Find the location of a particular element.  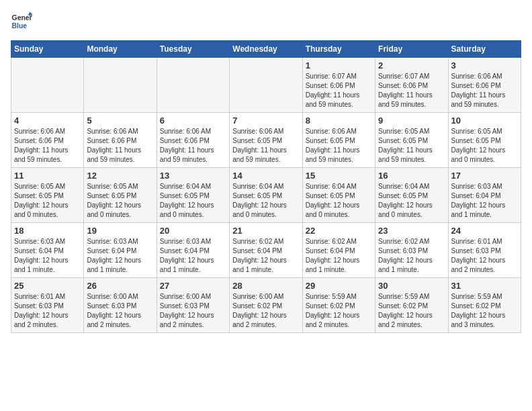

day-number: 10 is located at coordinates (485, 121).